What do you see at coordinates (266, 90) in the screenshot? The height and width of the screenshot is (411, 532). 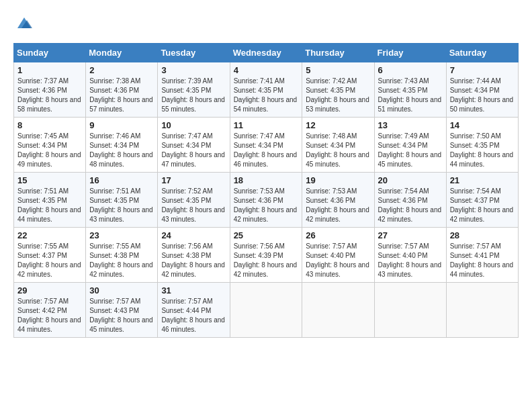 I see `calendar-week-row: 1Sunrise: 7:37 AMSunset: 4:36 PMDaylight…` at bounding box center [266, 90].